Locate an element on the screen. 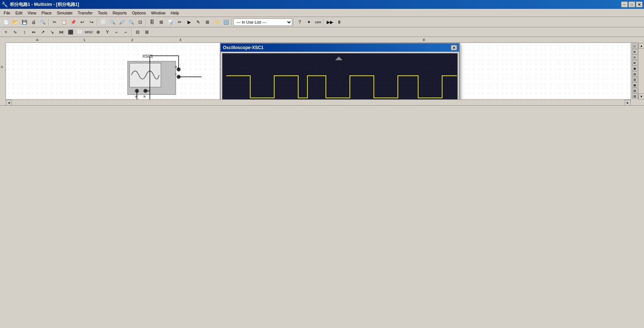 This screenshot has width=644, height=328. undo-button: ↩ is located at coordinates (82, 22).